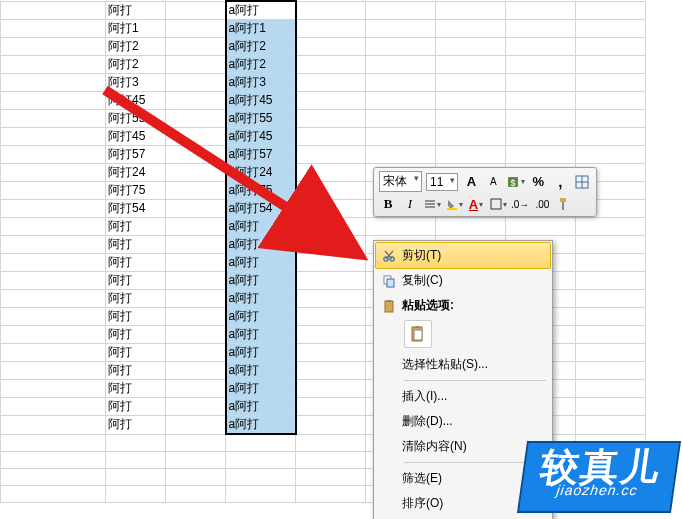  I want to click on cell: 阿打55, so click(136, 119).